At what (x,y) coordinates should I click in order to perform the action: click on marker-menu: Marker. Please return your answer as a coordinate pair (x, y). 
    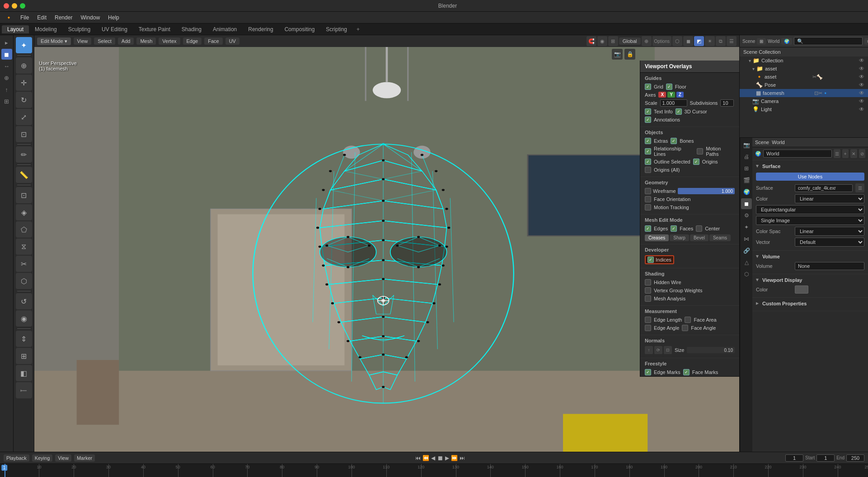
    Looking at the image, I should click on (84, 458).